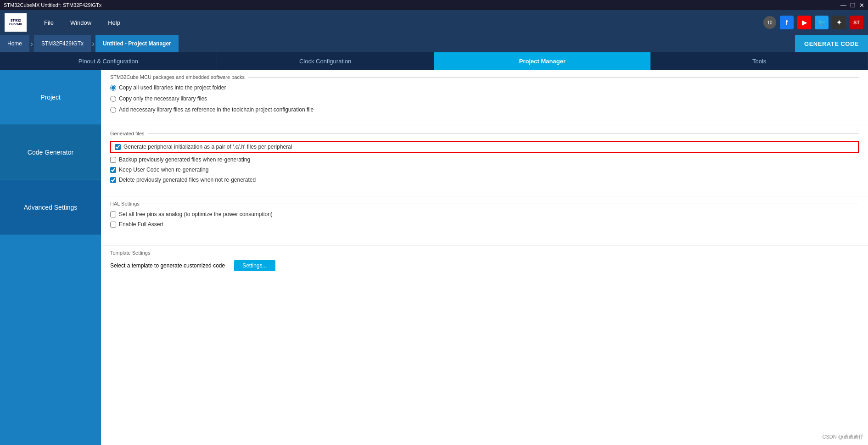 The image size is (868, 445). Describe the element at coordinates (485, 147) in the screenshot. I see `checkbox-gen-peripheral: Generate peripheral initialization as a …` at that location.